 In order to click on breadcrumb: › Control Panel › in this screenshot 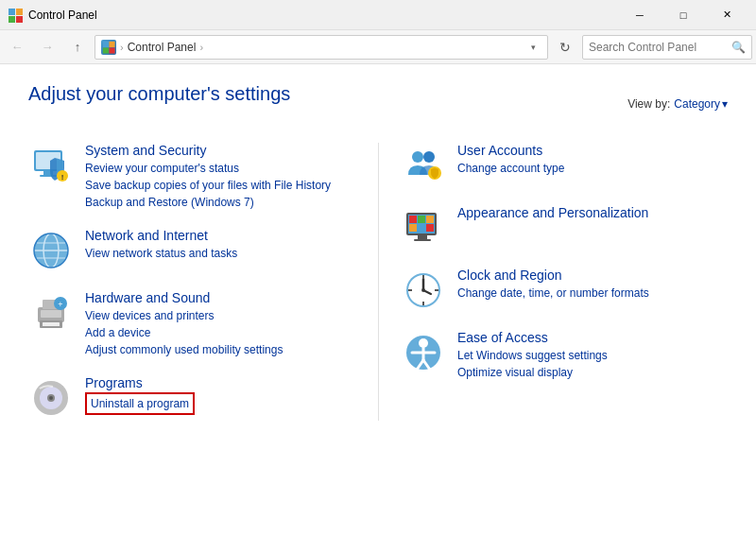, I will do `click(313, 47)`.